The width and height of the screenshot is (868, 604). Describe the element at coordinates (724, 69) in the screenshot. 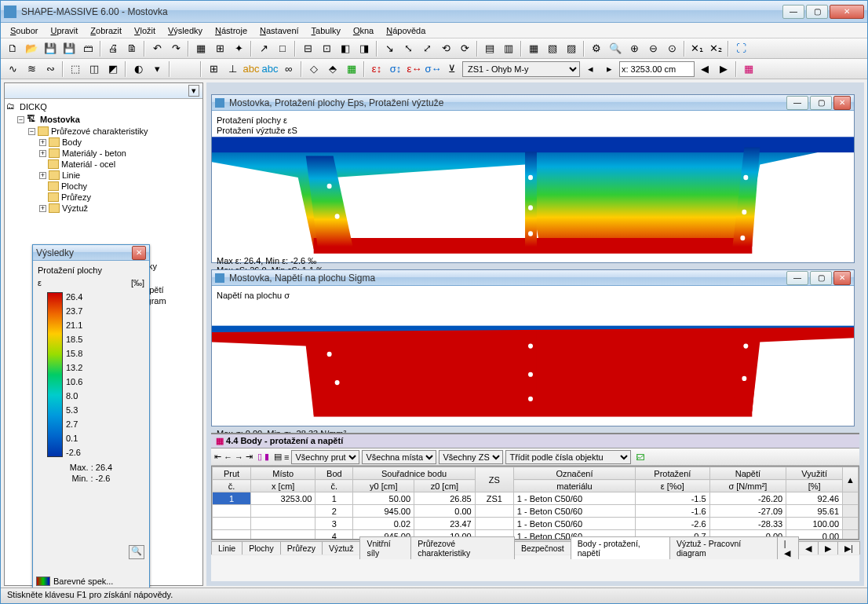

I see `nav-right-icon: ▶` at that location.